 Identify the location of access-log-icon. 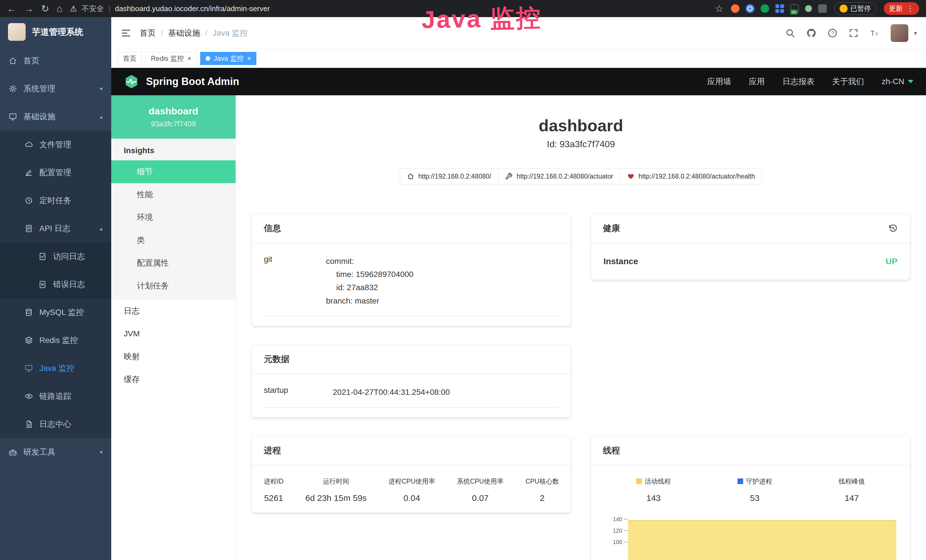
(42, 256).